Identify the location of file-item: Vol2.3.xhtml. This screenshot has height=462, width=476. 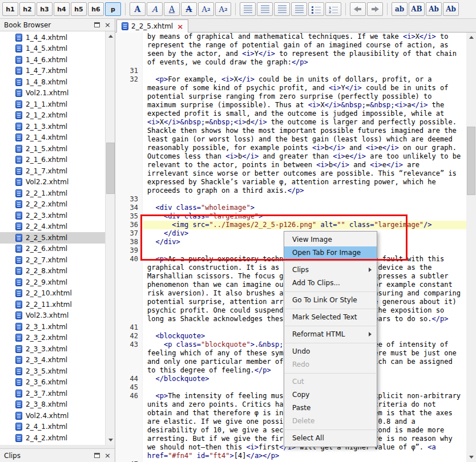
(53, 316).